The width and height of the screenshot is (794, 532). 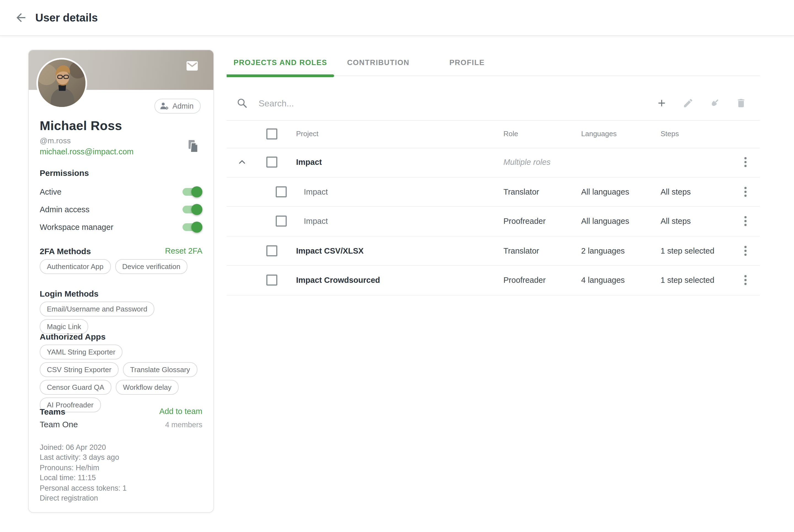 What do you see at coordinates (81, 352) in the screenshot?
I see `chip: YAML String Exporter` at bounding box center [81, 352].